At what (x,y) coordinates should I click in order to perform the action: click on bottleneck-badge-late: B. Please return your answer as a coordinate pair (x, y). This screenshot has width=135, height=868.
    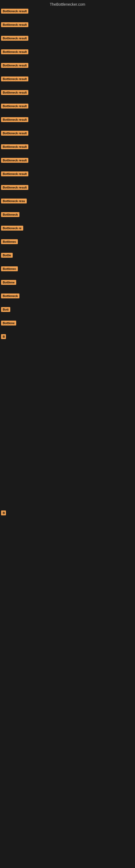
    Looking at the image, I should click on (3, 513).